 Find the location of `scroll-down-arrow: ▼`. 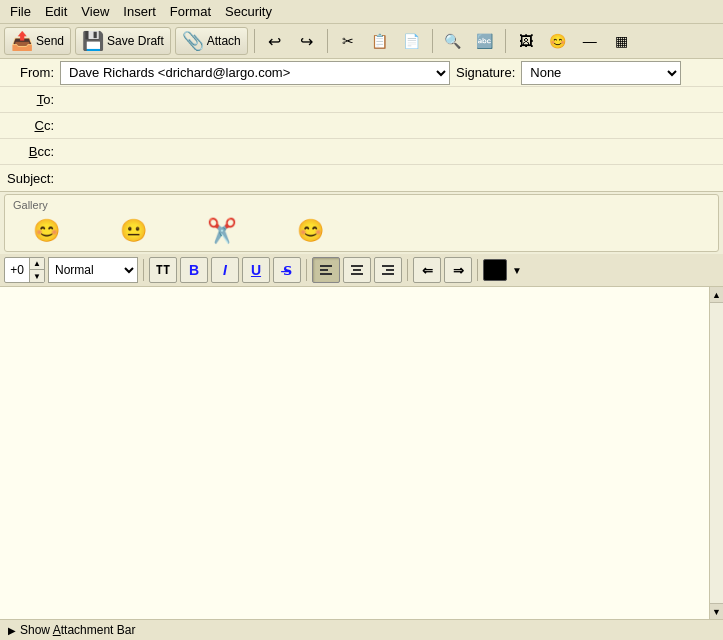

scroll-down-arrow: ▼ is located at coordinates (717, 611).